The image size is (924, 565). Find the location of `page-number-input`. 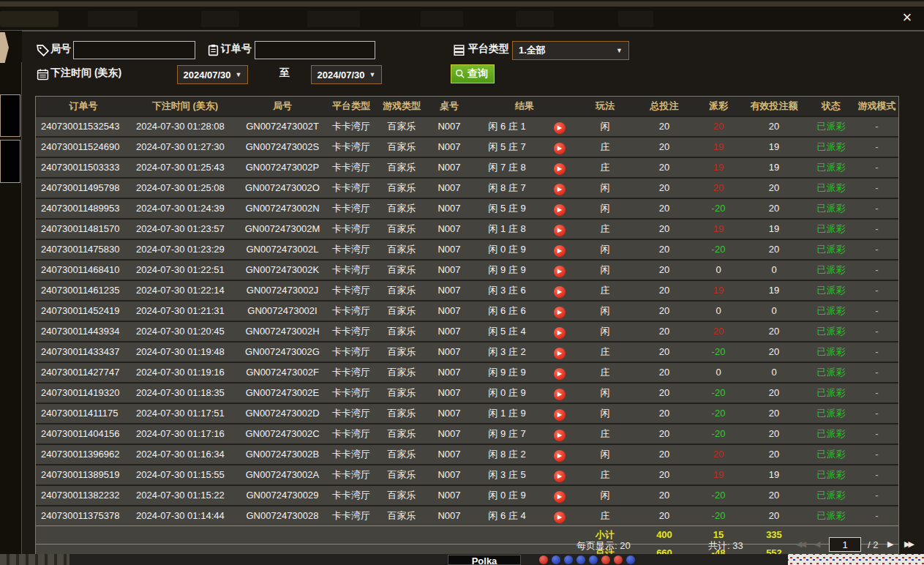

page-number-input is located at coordinates (845, 545).